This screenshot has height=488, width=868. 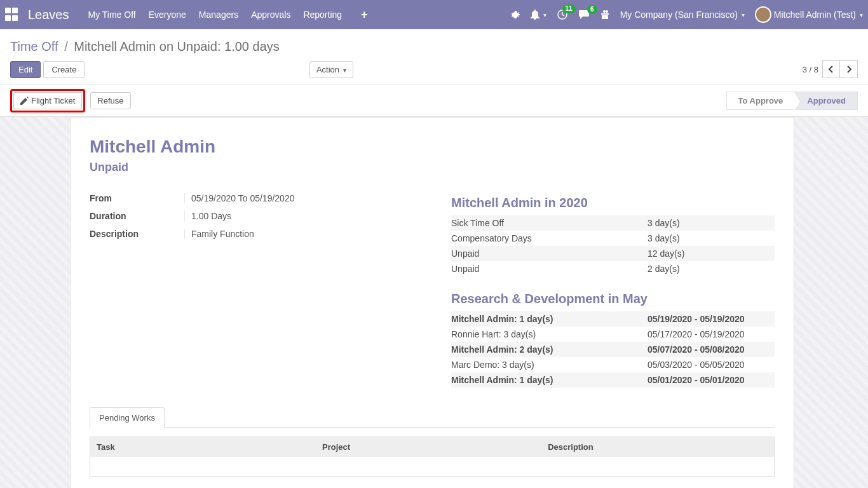 I want to click on menu-my-time-off: My Time Off, so click(x=112, y=15).